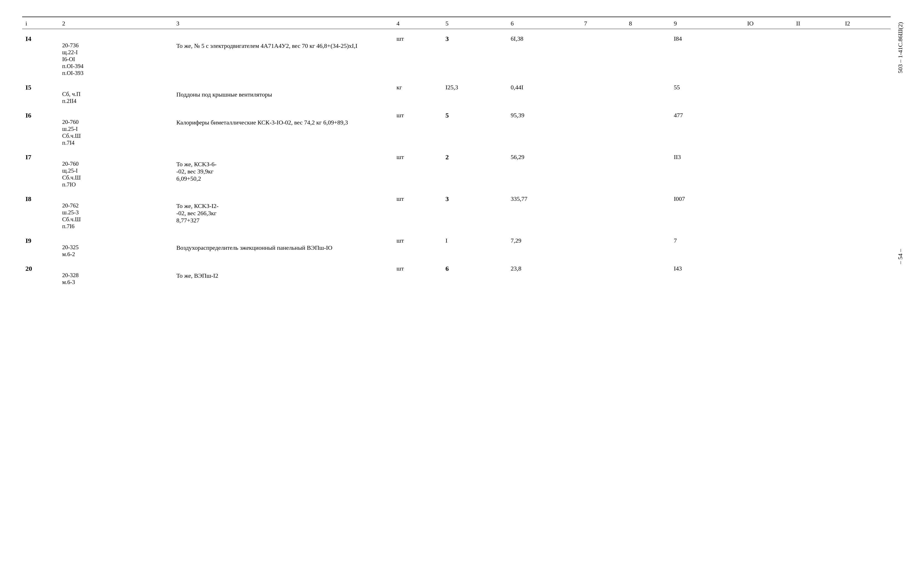 The image size is (915, 588). I want to click on row-col3: То же, ВЭПш-I2, so click(283, 274).